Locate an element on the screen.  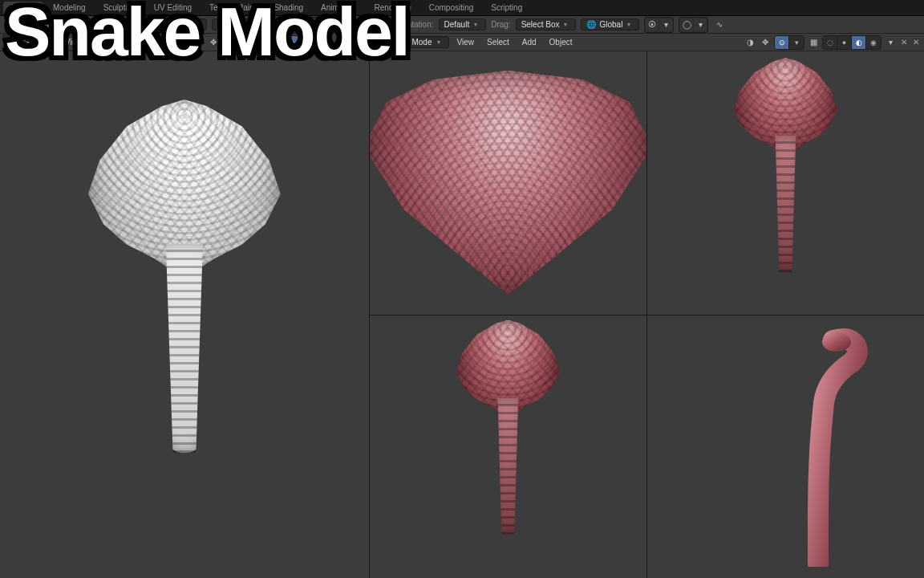
quad-view-top is located at coordinates (509, 183).